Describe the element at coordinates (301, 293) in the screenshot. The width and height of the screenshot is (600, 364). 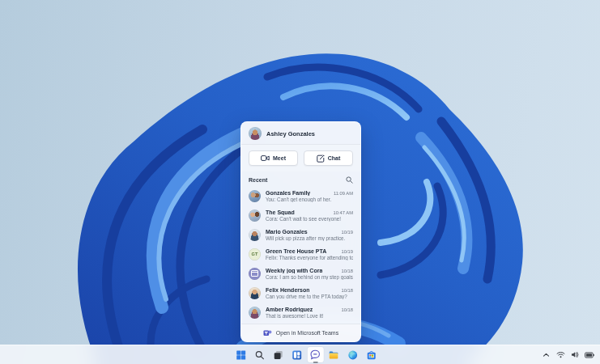
I see `chat-list-item: Felix Henderson 10/18 Can you drive me t…` at that location.